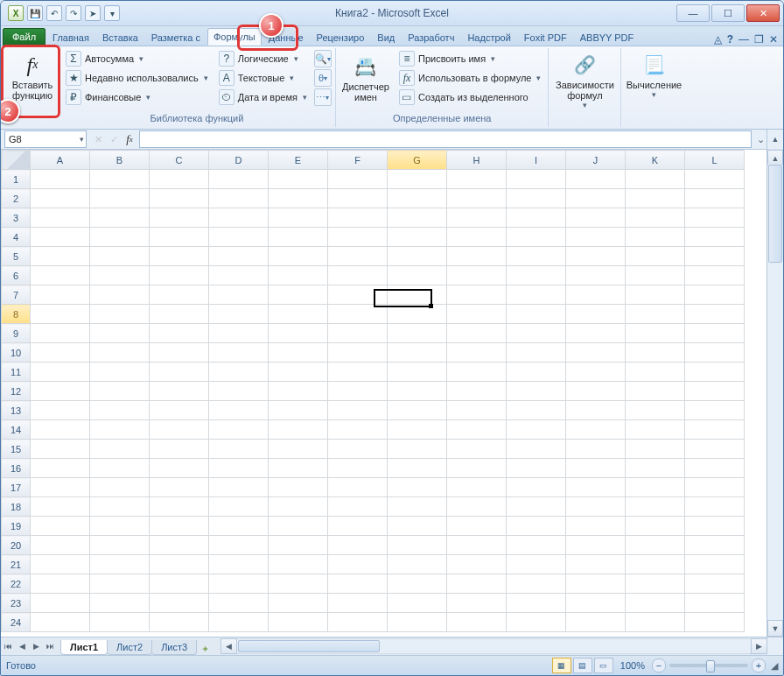 The width and height of the screenshot is (784, 676). I want to click on cell-A15, so click(60, 449).